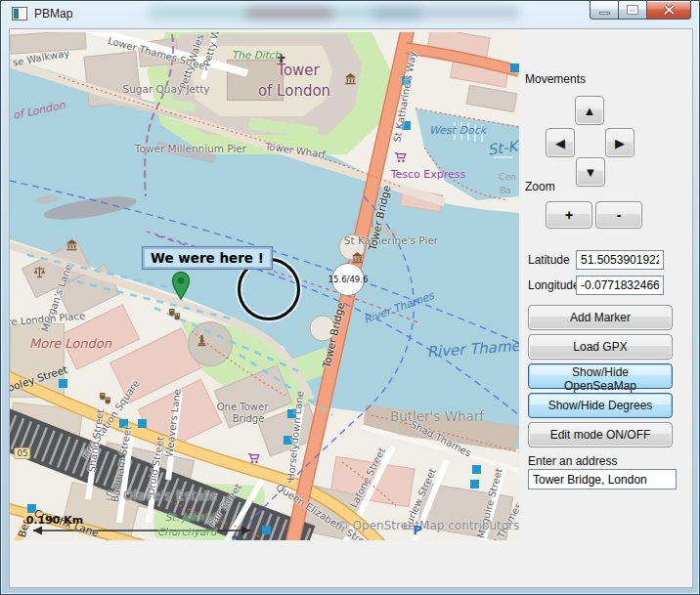  Describe the element at coordinates (458, 131) in the screenshot. I see `map-label: West Dock` at that location.